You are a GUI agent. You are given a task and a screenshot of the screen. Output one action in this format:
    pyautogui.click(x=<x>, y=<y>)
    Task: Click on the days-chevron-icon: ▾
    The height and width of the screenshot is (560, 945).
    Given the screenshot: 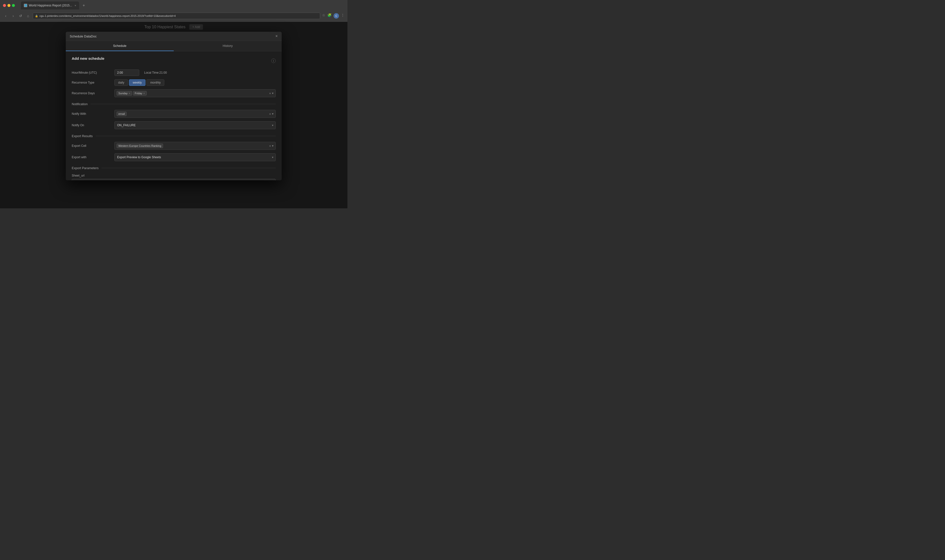 What is the action you would take?
    pyautogui.click(x=273, y=94)
    